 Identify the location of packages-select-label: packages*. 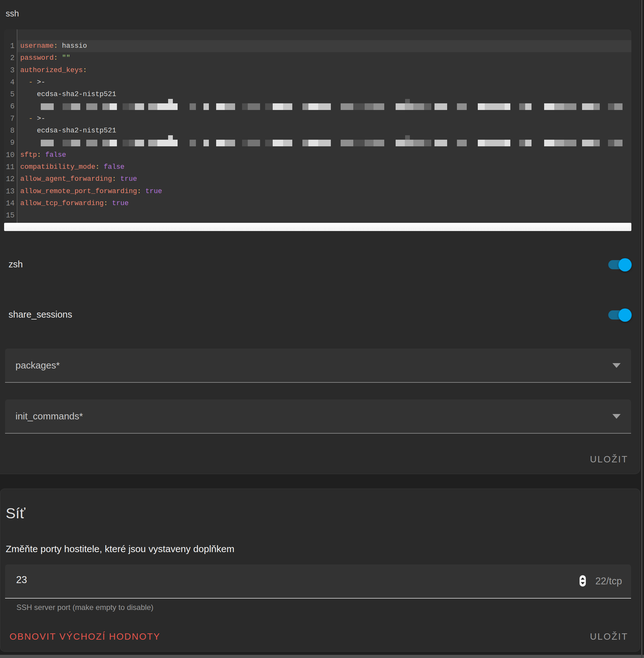
(38, 365).